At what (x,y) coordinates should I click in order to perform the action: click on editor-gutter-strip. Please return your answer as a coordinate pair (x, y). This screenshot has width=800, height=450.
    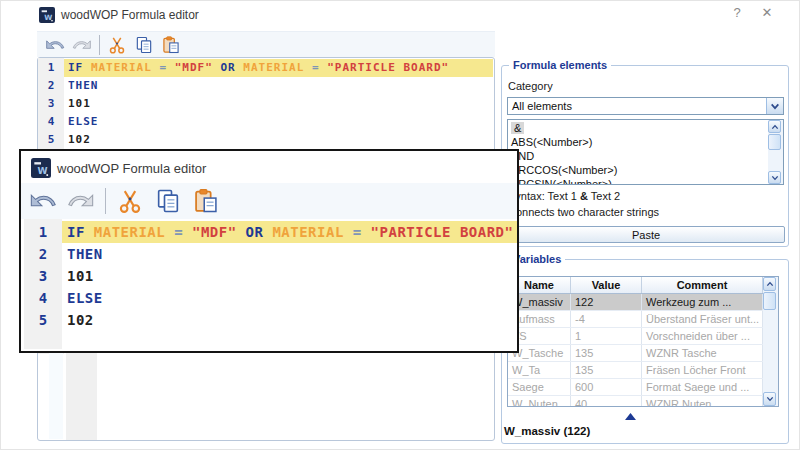
    Looking at the image, I should click on (82, 396).